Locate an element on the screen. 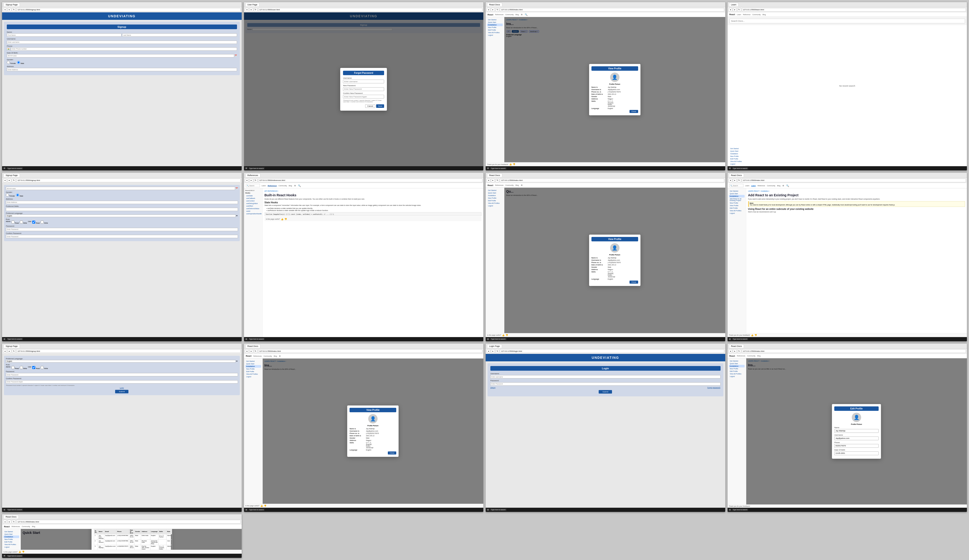  start-btn-10: ⊞ is located at coordinates (246, 510).